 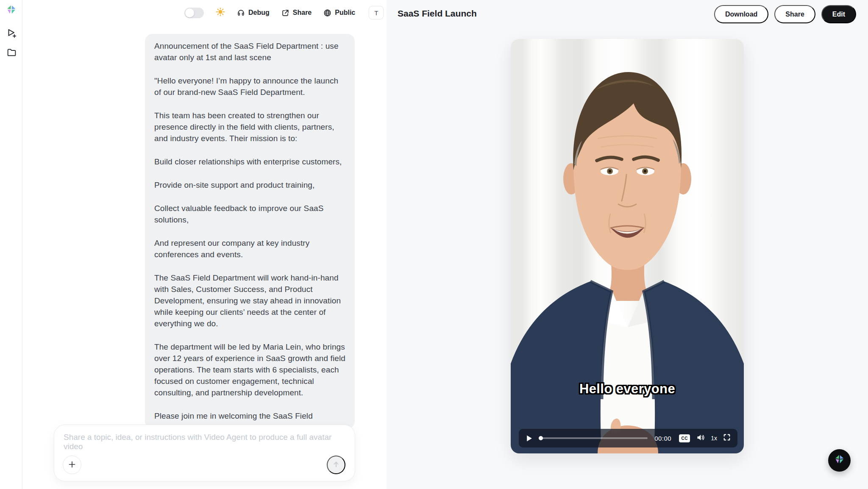 I want to click on debug-label: Debug, so click(x=259, y=13).